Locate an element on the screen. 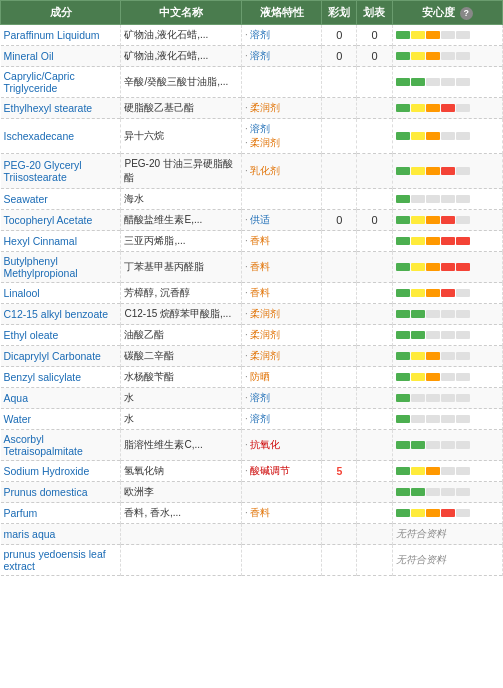 The image size is (503, 688). ingredient-name: Seawater is located at coordinates (26, 199).